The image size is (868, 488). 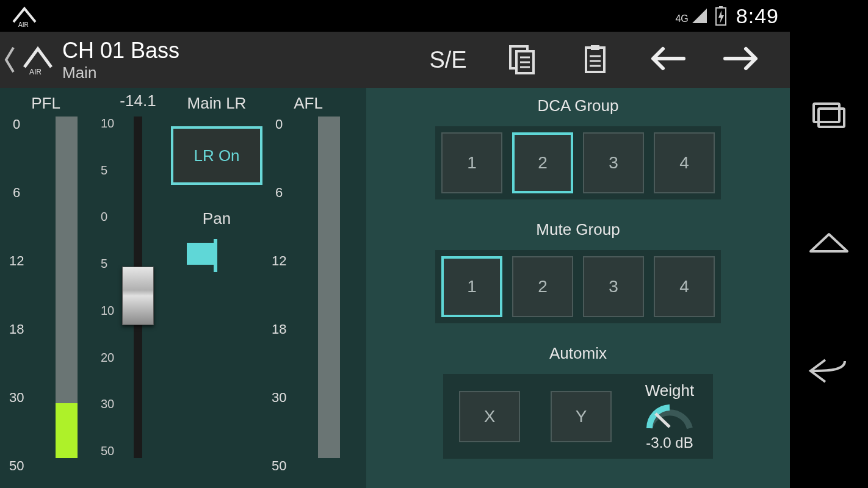 I want to click on mute-button-3: 3, so click(x=613, y=287).